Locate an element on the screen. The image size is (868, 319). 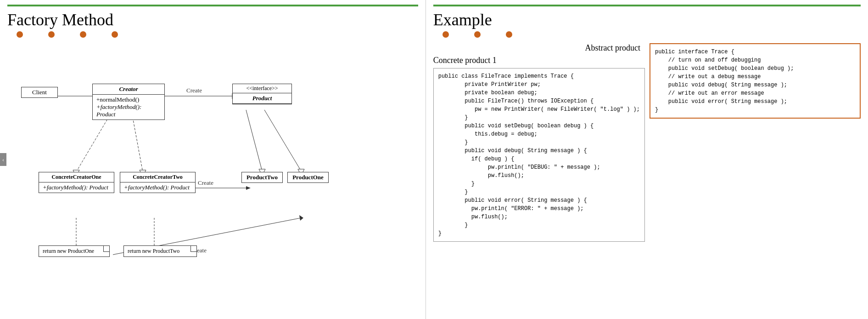
left-nav-arrow: ‹ is located at coordinates (3, 160).